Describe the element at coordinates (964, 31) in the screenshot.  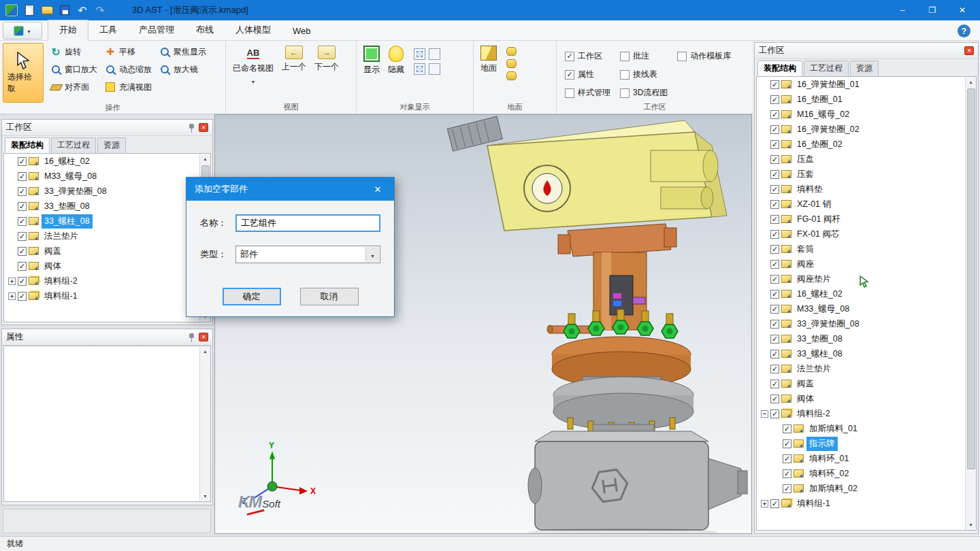
I see `help-button: ?` at that location.